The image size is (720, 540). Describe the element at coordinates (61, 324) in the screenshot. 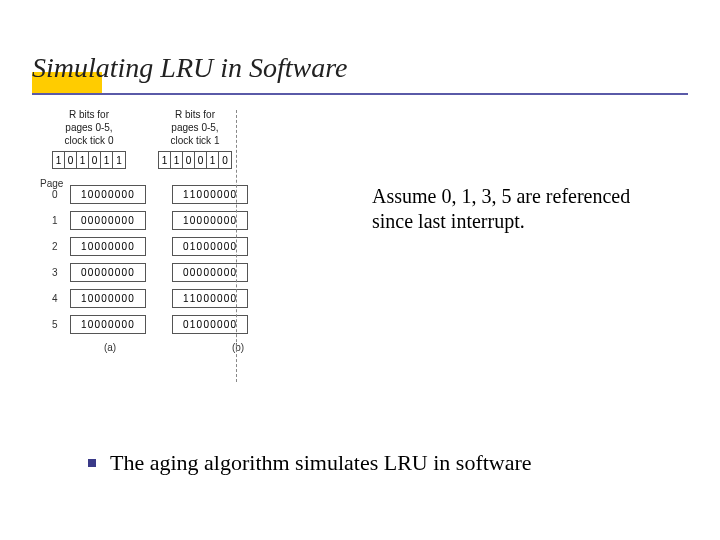

I see `row-index: 5` at that location.